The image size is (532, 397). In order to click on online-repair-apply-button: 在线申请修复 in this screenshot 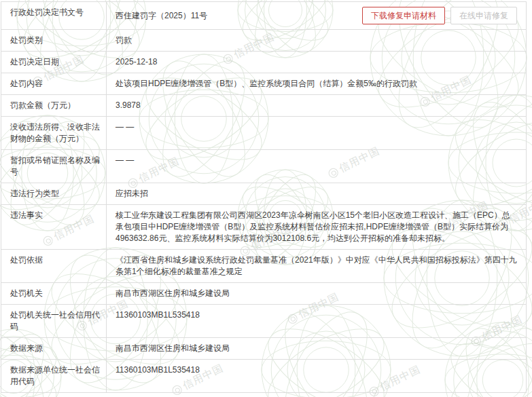, I will do `click(484, 16)`.